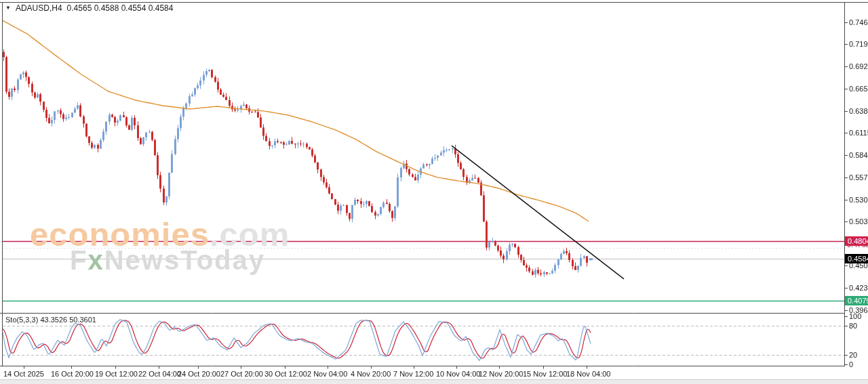 The image size is (868, 384). What do you see at coordinates (83, 320) in the screenshot?
I see `stochastic-d-value: 50.3601` at bounding box center [83, 320].